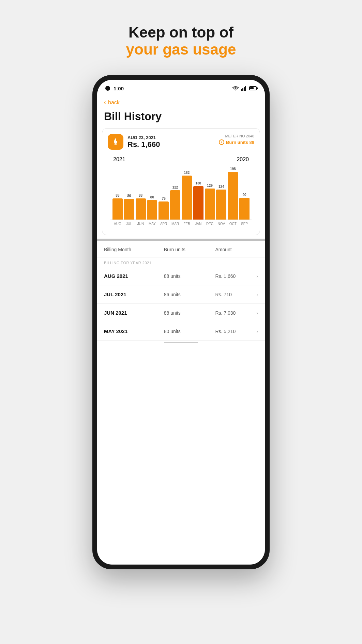  Describe the element at coordinates (181, 224) in the screenshot. I see `chart-month-labels: AUGJULJUNMAYAPRMARFEBJANDECNOVOCTSEP` at that location.